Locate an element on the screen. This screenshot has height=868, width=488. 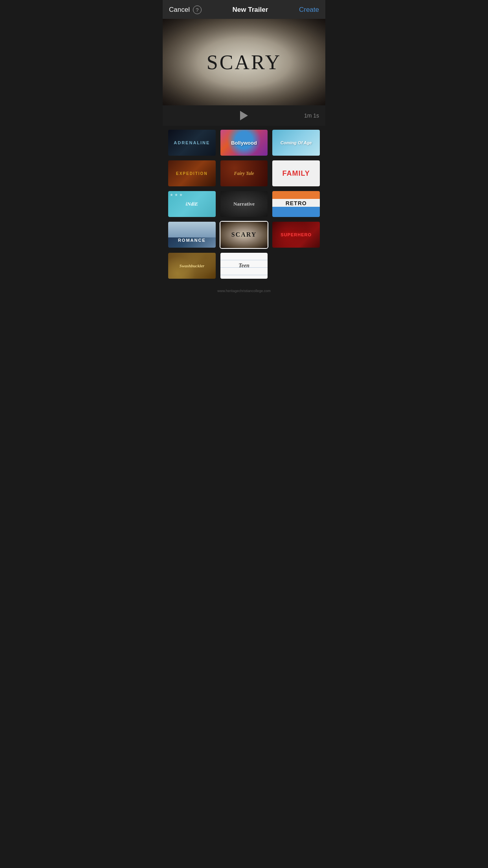
footer-watermark: www.heritagechristiancollege.com is located at coordinates (244, 292).